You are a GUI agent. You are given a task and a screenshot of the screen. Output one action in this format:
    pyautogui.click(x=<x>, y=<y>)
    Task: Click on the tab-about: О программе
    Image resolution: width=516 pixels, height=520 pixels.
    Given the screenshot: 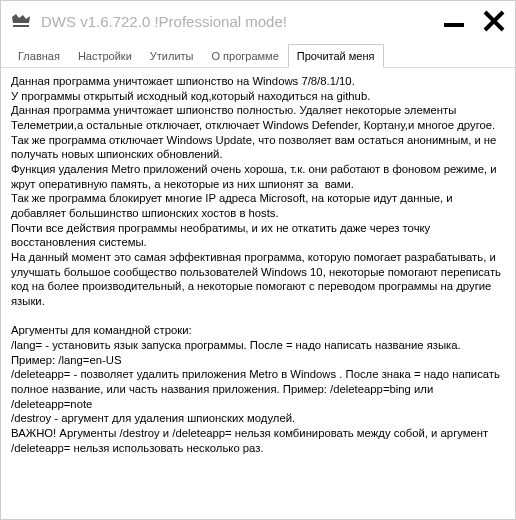 What is the action you would take?
    pyautogui.click(x=246, y=56)
    